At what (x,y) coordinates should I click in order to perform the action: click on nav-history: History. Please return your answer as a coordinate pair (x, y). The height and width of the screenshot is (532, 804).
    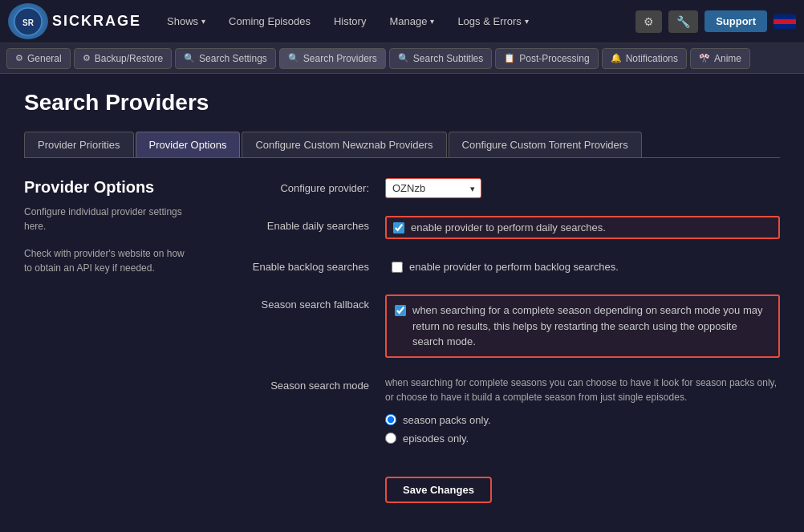
    Looking at the image, I should click on (350, 21).